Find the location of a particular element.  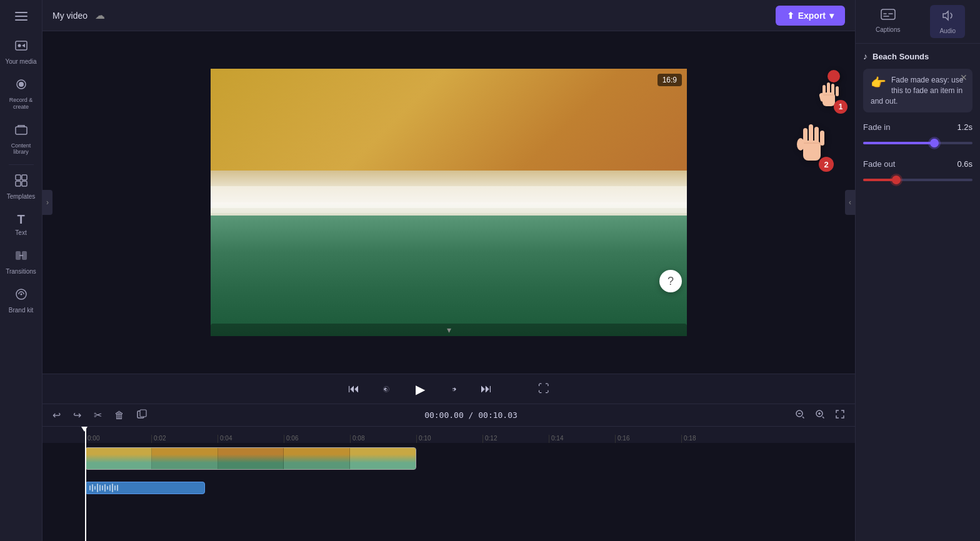

audio-panel-button: Audio is located at coordinates (948, 21).